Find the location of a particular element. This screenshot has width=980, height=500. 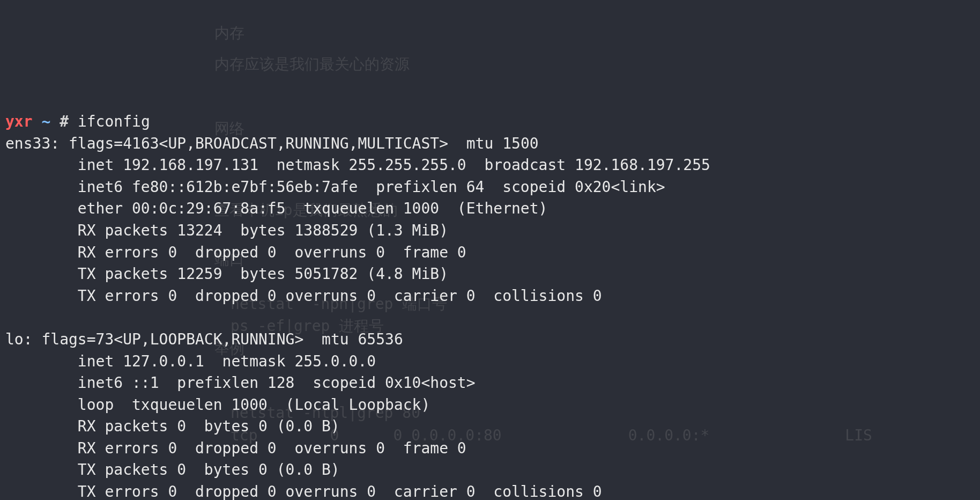

iface-lo-header: lo: flags=73<UP,LOOPBACK,RUNNING> mtu 65… is located at coordinates (204, 339).